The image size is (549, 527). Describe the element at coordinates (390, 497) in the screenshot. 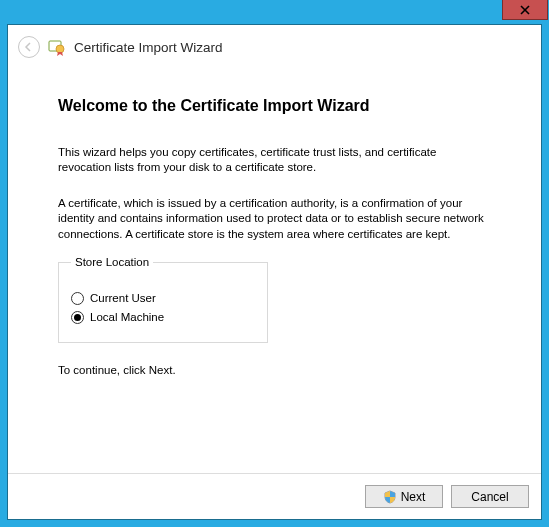

I see `uac-shield-icon` at that location.